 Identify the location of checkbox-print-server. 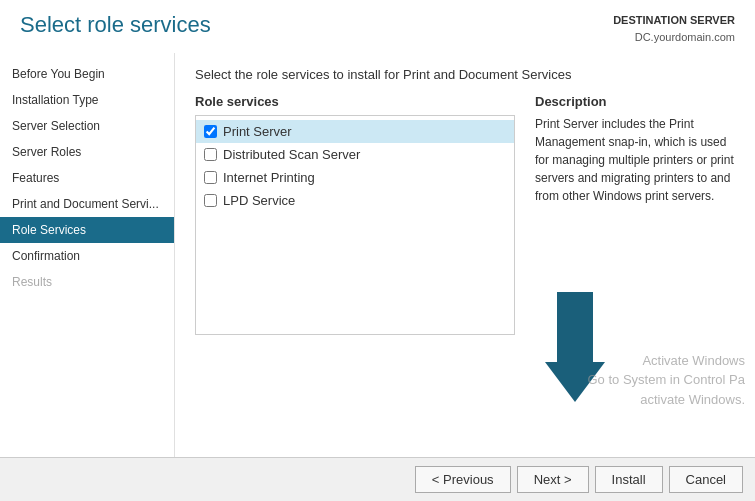
(210, 132).